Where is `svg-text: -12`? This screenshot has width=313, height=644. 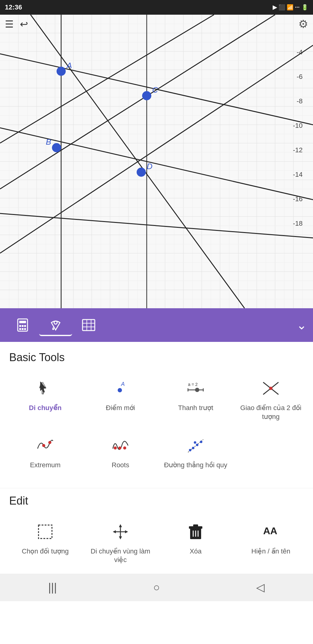 svg-text: -12 is located at coordinates (298, 150).